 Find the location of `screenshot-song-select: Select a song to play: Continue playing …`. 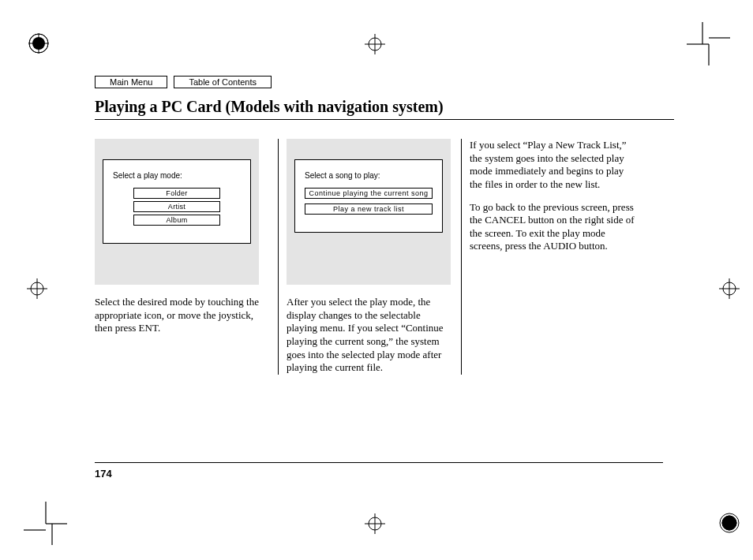

screenshot-song-select: Select a song to play: Continue playing … is located at coordinates (369, 211).